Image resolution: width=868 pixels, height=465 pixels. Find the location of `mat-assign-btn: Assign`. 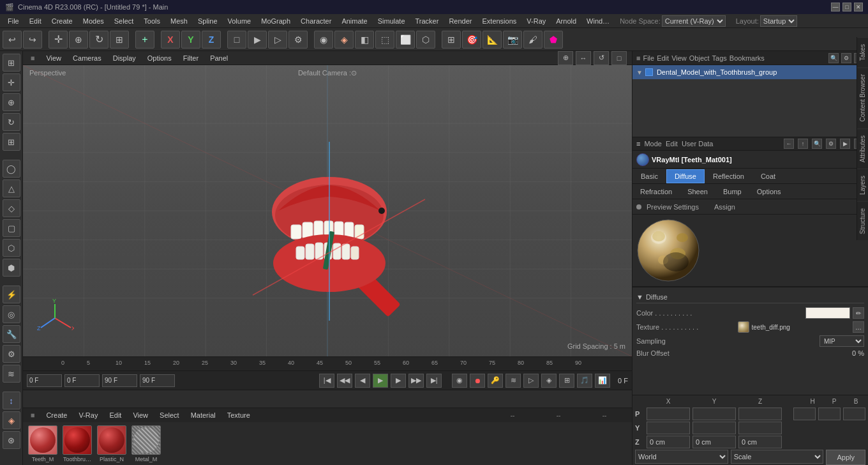

mat-assign-btn: Assign is located at coordinates (725, 207).